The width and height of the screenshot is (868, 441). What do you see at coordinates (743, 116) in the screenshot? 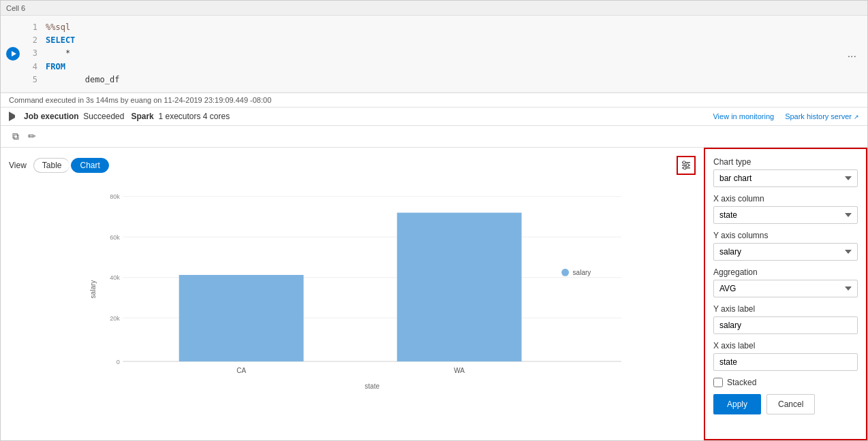
I see `view-monitoring-link: View in monitoring` at bounding box center [743, 116].